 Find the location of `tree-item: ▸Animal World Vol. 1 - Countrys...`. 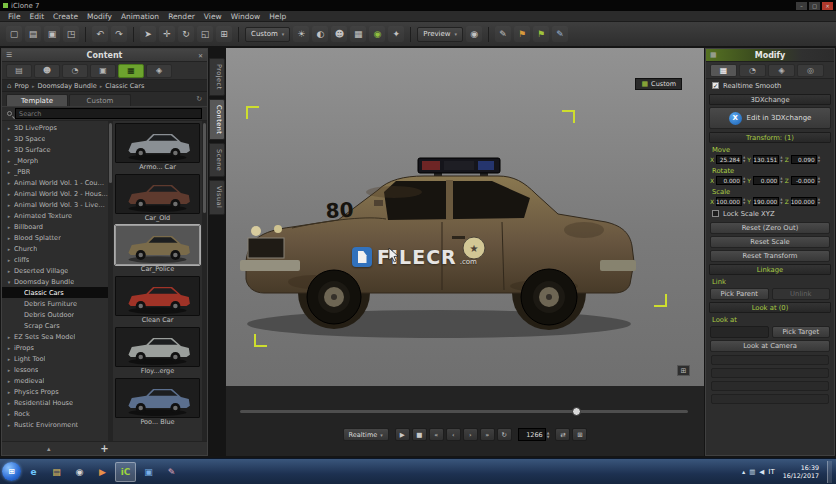

tree-item: ▸Animal World Vol. 1 - Countrys... is located at coordinates (55, 182).